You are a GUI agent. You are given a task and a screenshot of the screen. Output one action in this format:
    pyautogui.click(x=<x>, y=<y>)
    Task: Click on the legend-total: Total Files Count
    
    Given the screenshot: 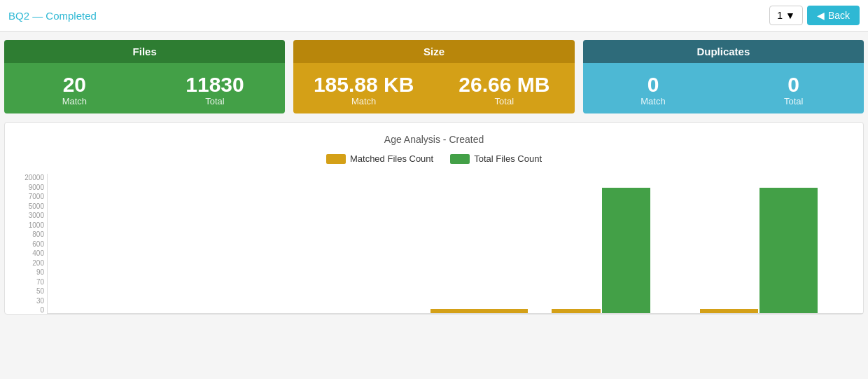 What is the action you would take?
    pyautogui.click(x=496, y=158)
    